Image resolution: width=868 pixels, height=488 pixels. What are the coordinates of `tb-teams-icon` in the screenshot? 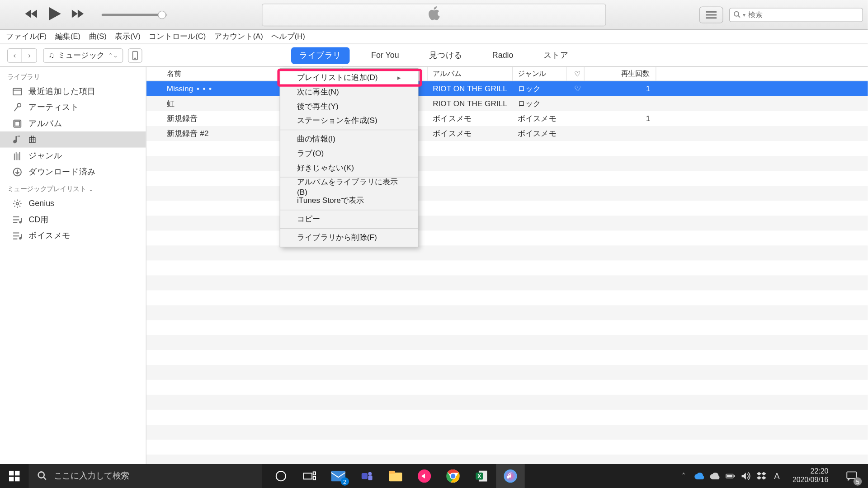 It's located at (367, 476).